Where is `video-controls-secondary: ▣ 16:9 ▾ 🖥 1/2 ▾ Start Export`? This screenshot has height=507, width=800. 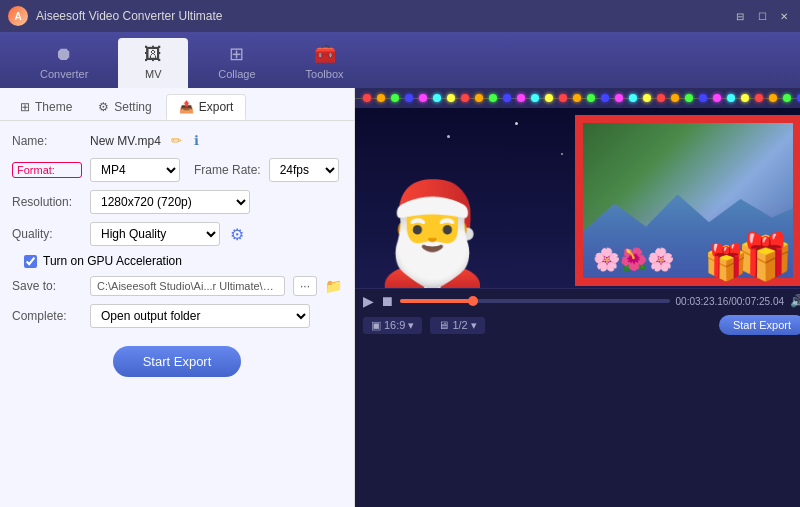 video-controls-secondary: ▣ 16:9 ▾ 🖥 1/2 ▾ Start Export is located at coordinates (578, 326).